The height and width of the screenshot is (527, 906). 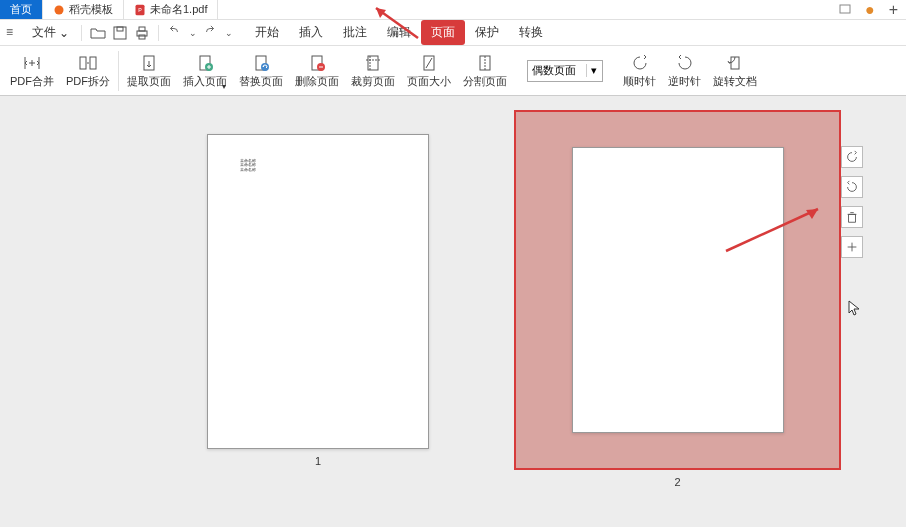 I want to click on open-icon, so click(x=98, y=33).